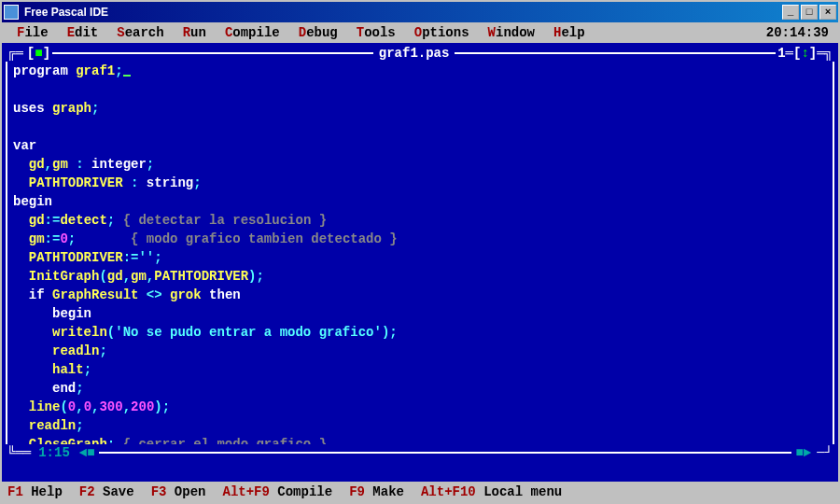 This screenshot has height=504, width=840. Describe the element at coordinates (401, 12) in the screenshot. I see `window-title: Free Pascal IDE` at that location.